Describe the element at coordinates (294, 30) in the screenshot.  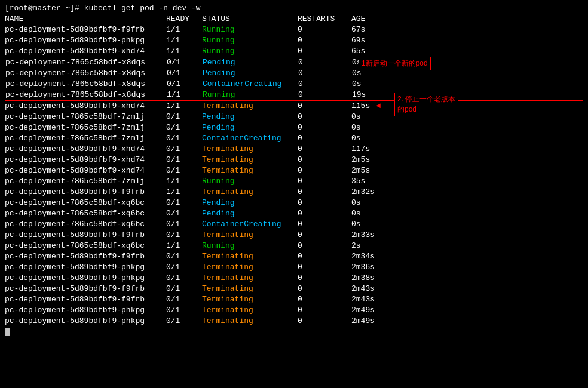
I see `table-row: pc-deployment-5d89bdfbf9-f9frb1/1Running…` at that location.